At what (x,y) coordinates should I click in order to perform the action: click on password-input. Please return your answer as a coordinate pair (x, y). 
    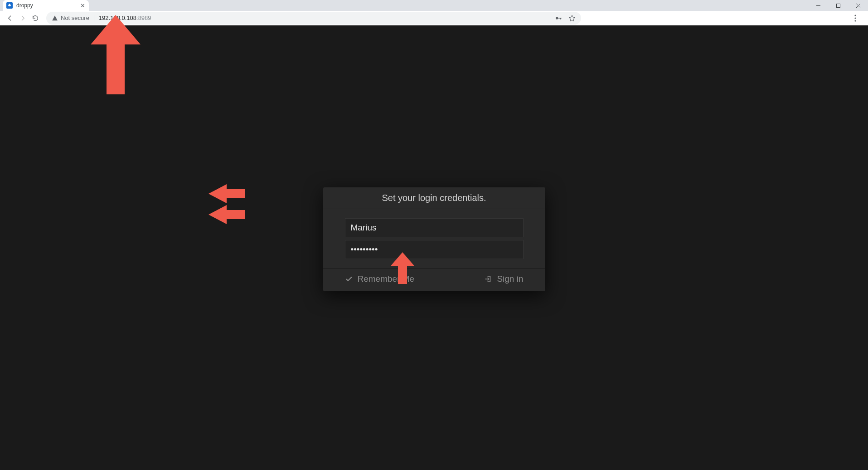
    Looking at the image, I should click on (434, 250).